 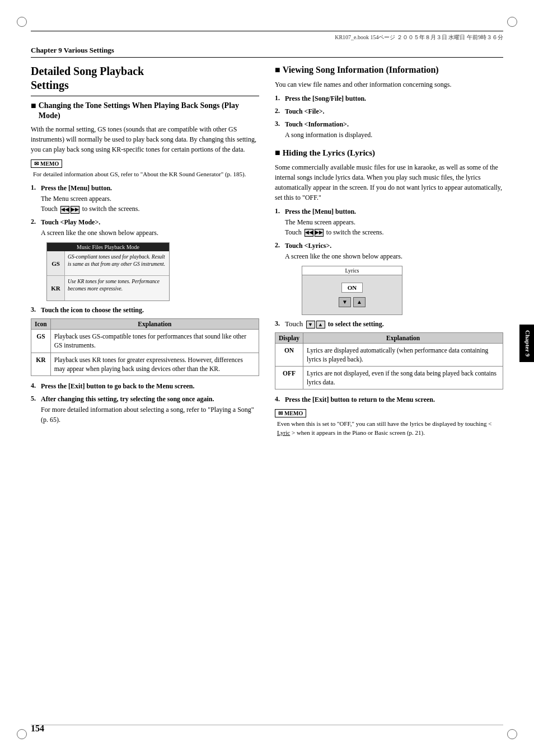 I want to click on table-header-explanation: Explanation, so click(x=154, y=325).